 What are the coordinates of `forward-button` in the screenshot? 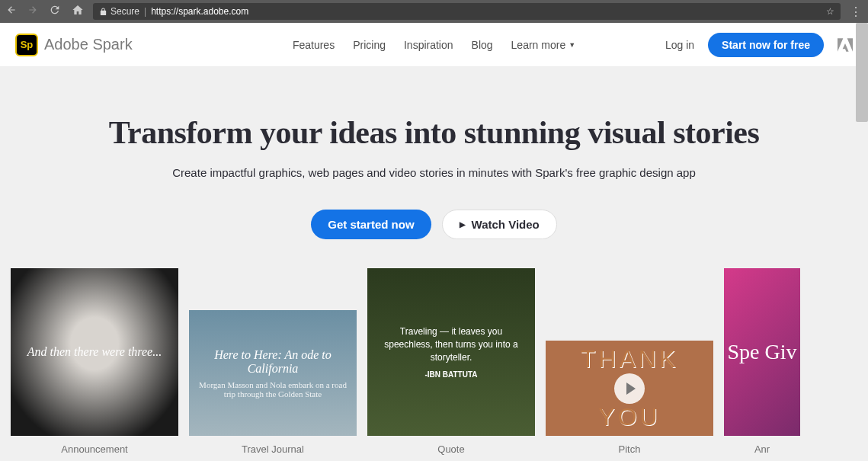 It's located at (33, 11).